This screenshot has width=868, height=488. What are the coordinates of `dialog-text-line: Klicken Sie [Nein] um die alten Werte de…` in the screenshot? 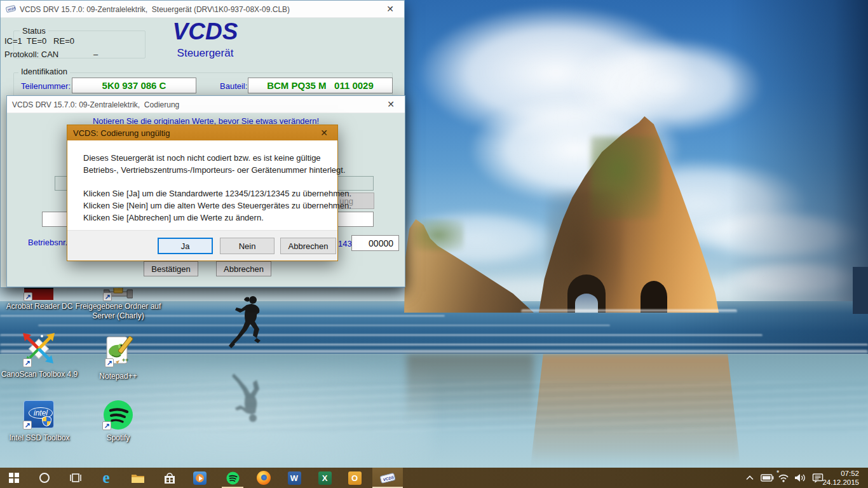 It's located at (217, 206).